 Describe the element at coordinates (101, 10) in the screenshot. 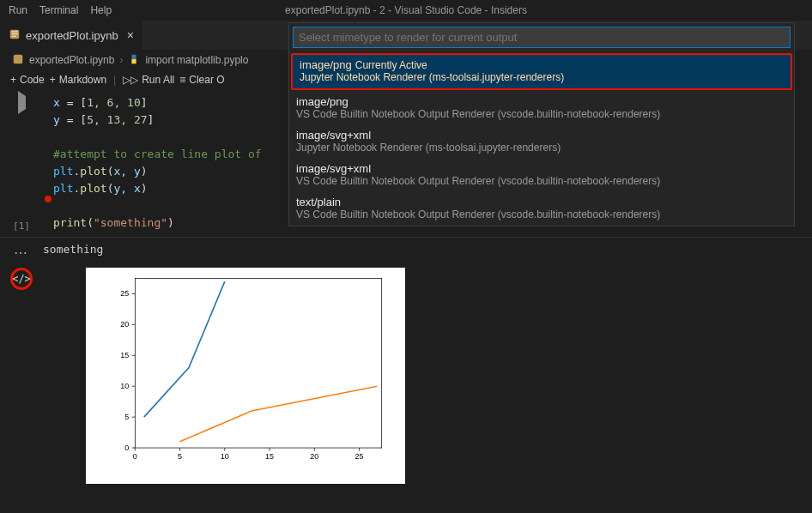

I see `menu-help: Help` at that location.